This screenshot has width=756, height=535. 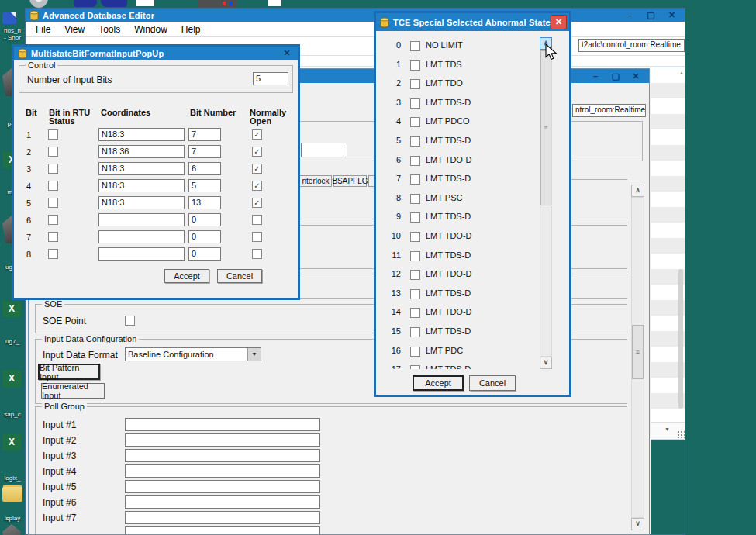 I want to click on menu-file: File, so click(x=43, y=29).